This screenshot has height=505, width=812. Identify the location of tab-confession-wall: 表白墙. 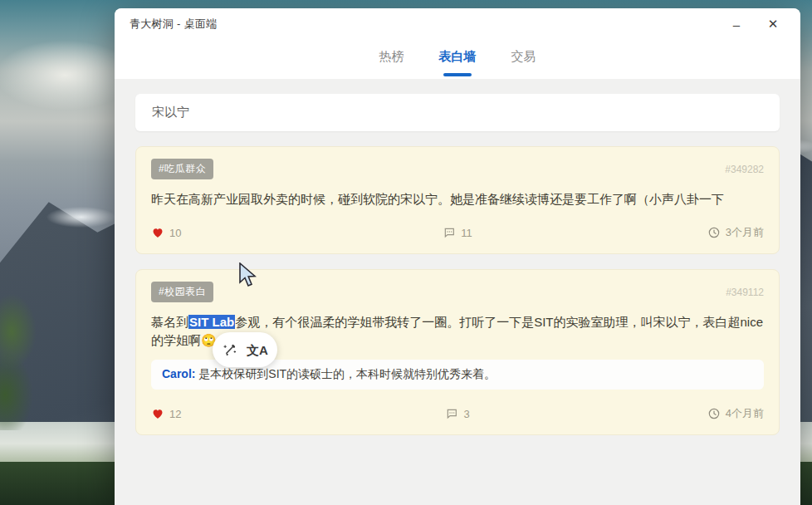
(458, 56).